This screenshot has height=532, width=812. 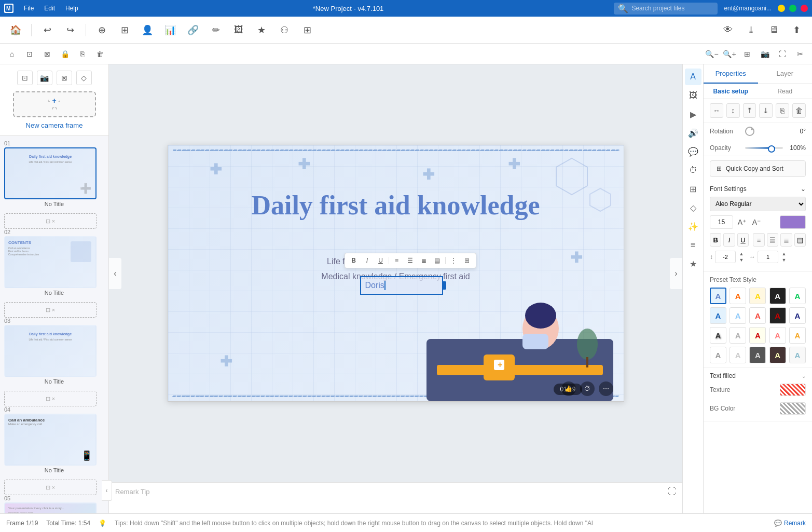 I want to click on chart-button: 📊, so click(x=170, y=30).